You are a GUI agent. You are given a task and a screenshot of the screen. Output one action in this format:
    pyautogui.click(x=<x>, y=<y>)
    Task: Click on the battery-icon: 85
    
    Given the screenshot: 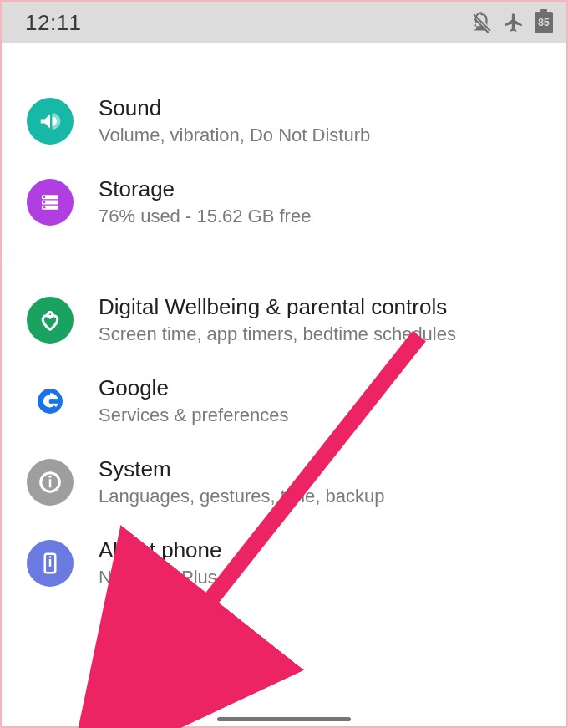 What is the action you would take?
    pyautogui.click(x=544, y=23)
    